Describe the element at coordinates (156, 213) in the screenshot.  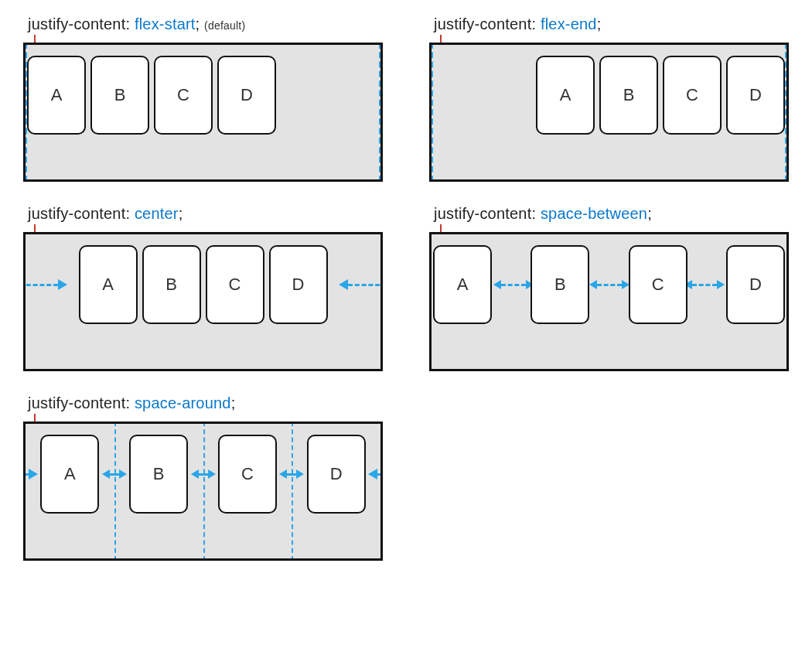
I see `property-value: center` at that location.